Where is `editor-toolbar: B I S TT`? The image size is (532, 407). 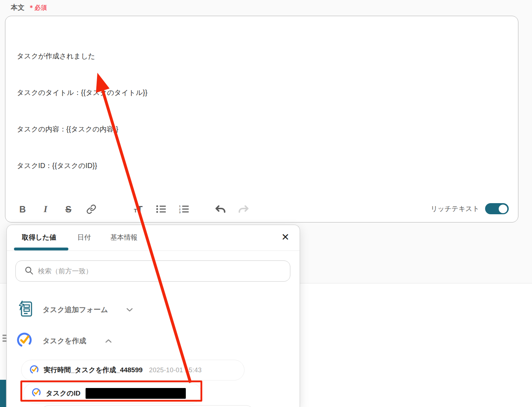
editor-toolbar: B I S TT is located at coordinates (133, 209).